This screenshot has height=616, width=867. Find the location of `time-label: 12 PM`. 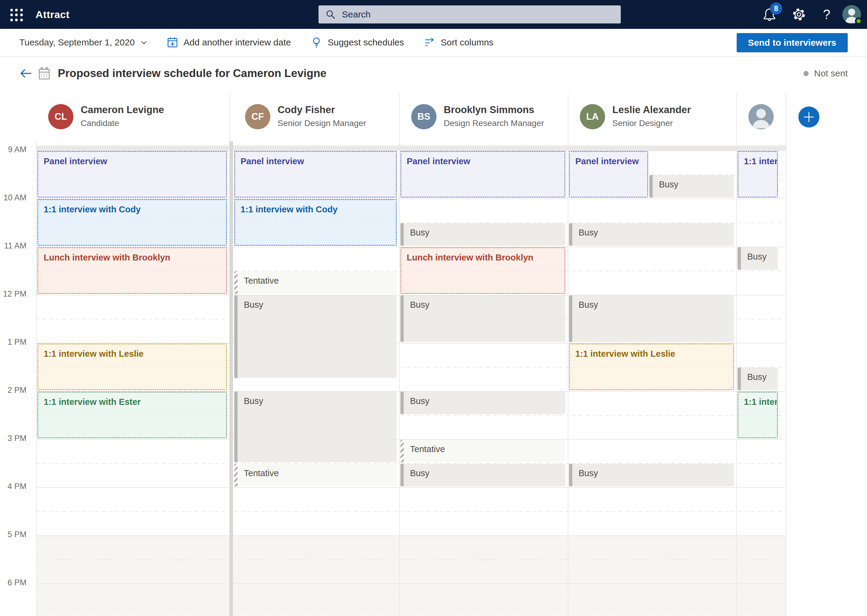

time-label: 12 PM is located at coordinates (13, 294).